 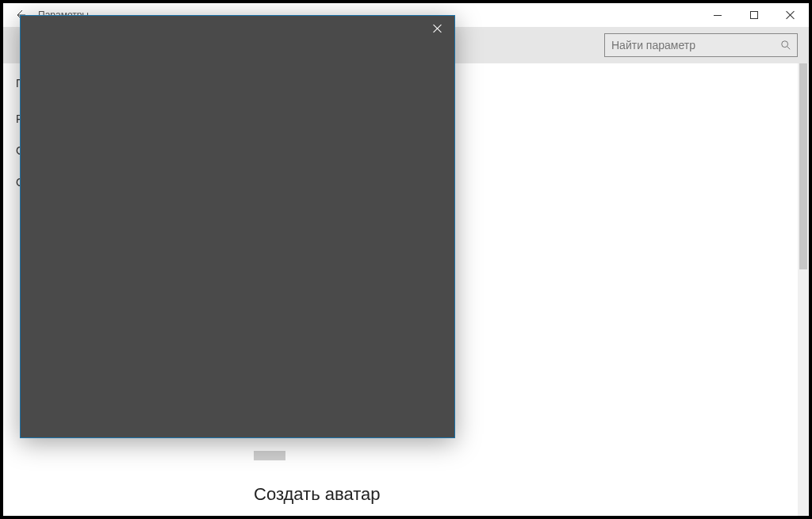 What do you see at coordinates (803, 290) in the screenshot?
I see `scrollbar` at bounding box center [803, 290].